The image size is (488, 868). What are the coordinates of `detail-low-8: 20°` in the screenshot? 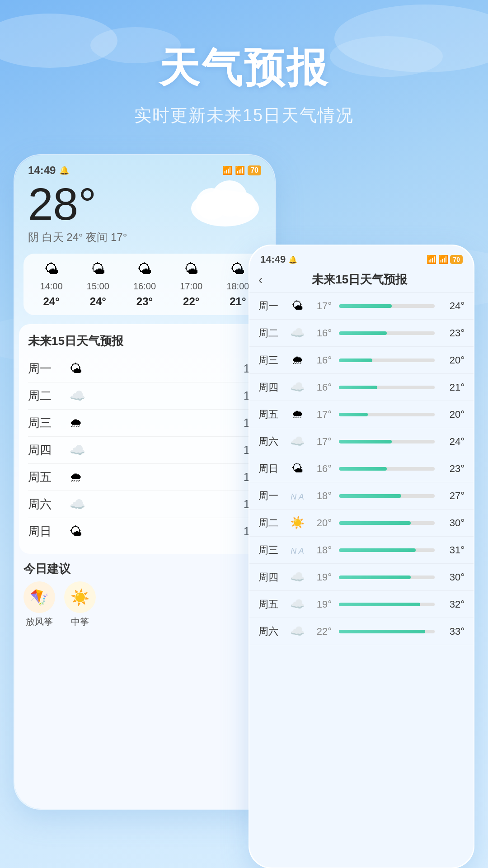 It's located at (320, 523).